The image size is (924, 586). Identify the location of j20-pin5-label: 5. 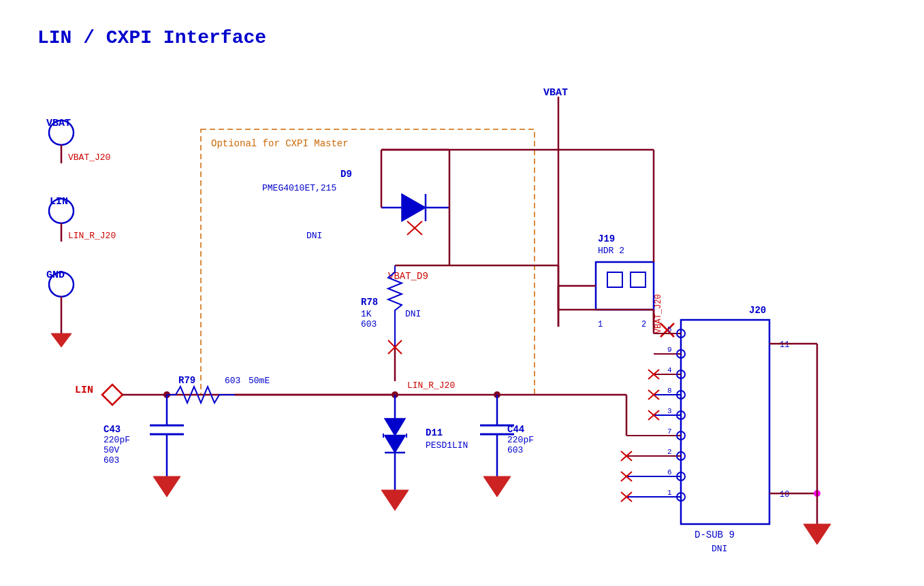
(670, 329).